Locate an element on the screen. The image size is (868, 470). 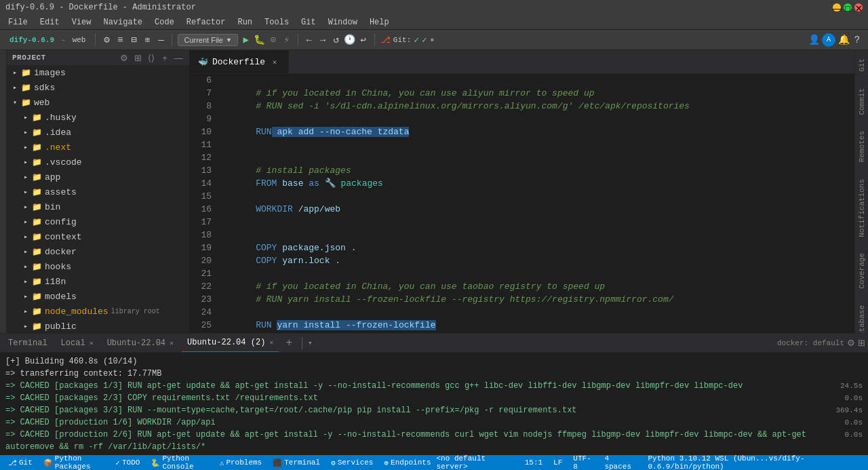
todo-item: ✓ TODO is located at coordinates (127, 463).